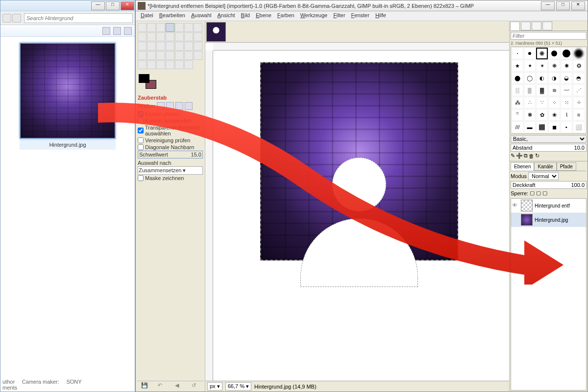  I want to click on bucket-fill-tool-icon, so click(151, 55).